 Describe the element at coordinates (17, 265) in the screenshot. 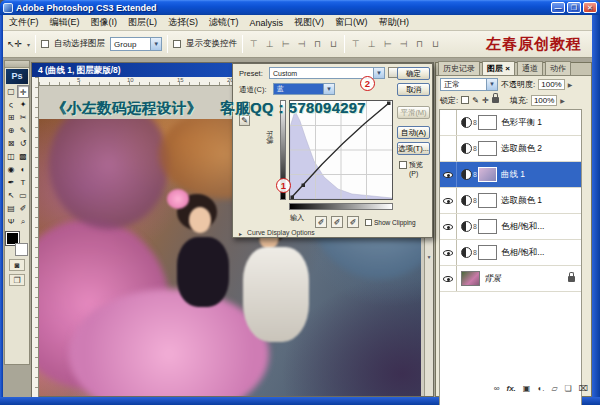

I see `quick-mask-button: ◙` at that location.